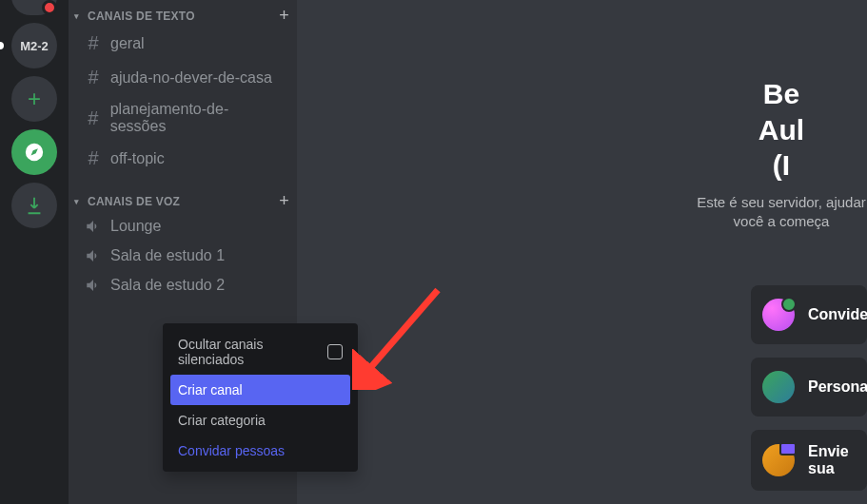 The height and width of the screenshot is (504, 867). Describe the element at coordinates (183, 78) in the screenshot. I see `channel-text: #ajuda-no-dever-de-casa` at that location.